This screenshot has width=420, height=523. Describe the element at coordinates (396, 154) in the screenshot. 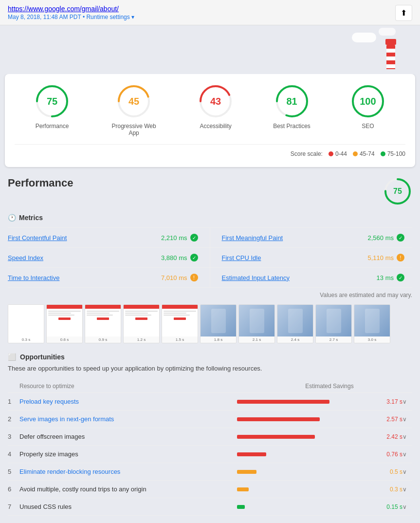

I see `scale-range-green: 75-100` at that location.